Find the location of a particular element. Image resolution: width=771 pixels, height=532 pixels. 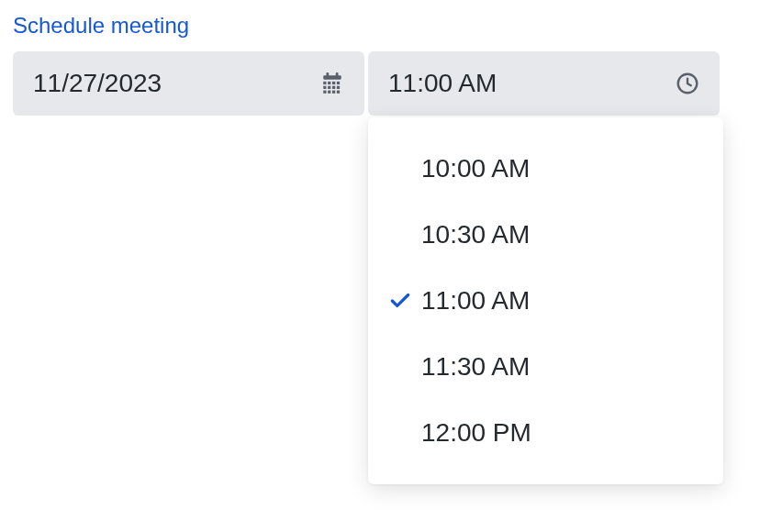

date-field: 11/27/2023 is located at coordinates (189, 83).